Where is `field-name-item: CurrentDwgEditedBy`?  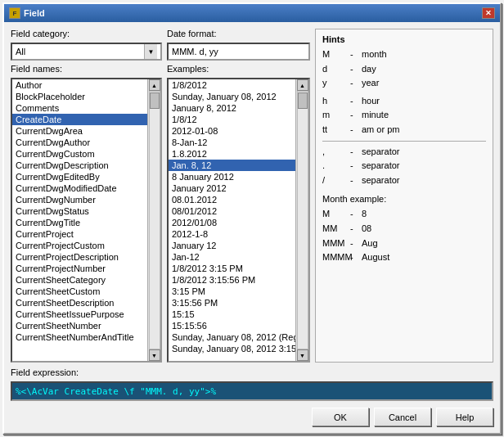
field-name-item: CurrentDwgEditedBy is located at coordinates (80, 177).